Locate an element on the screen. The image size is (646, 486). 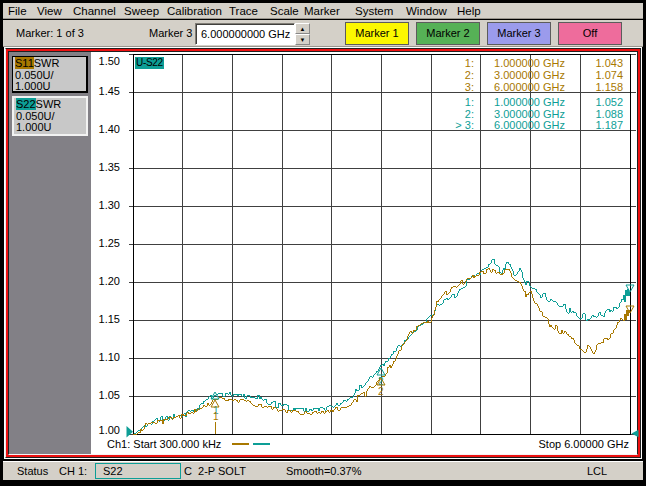
svg-text: 1 is located at coordinates (216, 416).